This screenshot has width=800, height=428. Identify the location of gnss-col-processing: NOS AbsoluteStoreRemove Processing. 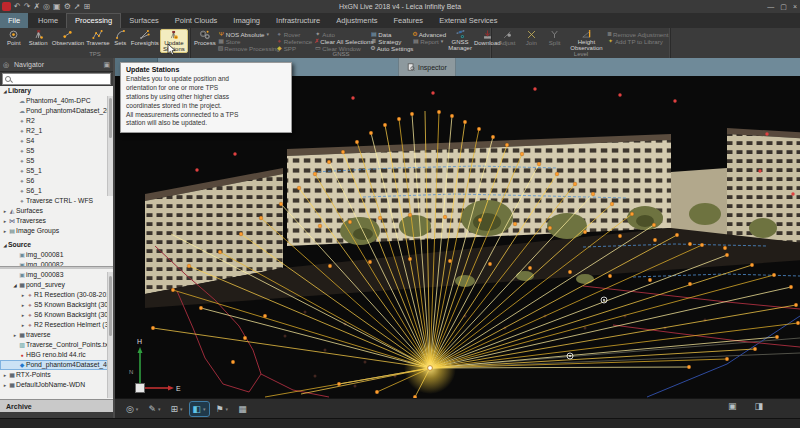
(246, 40).